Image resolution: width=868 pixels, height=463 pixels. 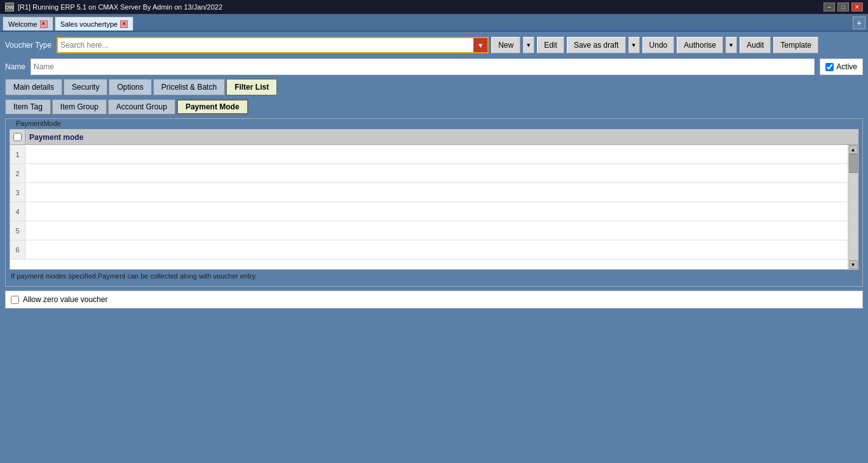 What do you see at coordinates (434, 45) in the screenshot?
I see `toolbar: Voucher Type ▼ New ▼ Edit Save as draft …` at bounding box center [434, 45].